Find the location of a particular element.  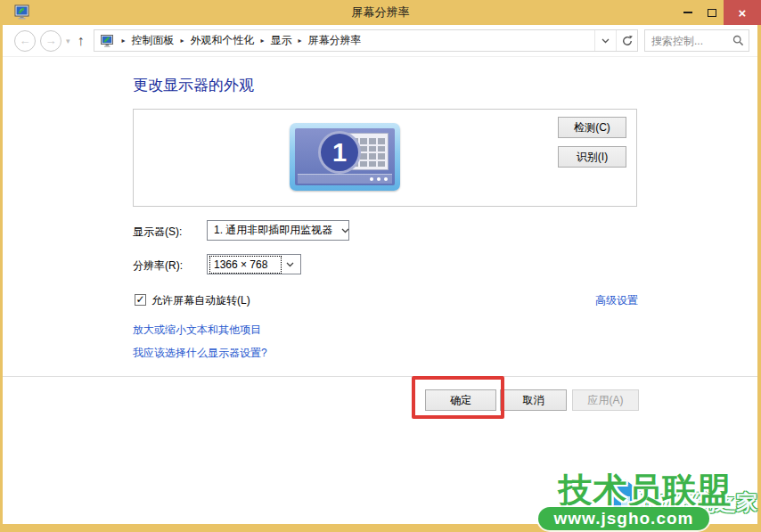

app-monitor-icon is located at coordinates (22, 12).